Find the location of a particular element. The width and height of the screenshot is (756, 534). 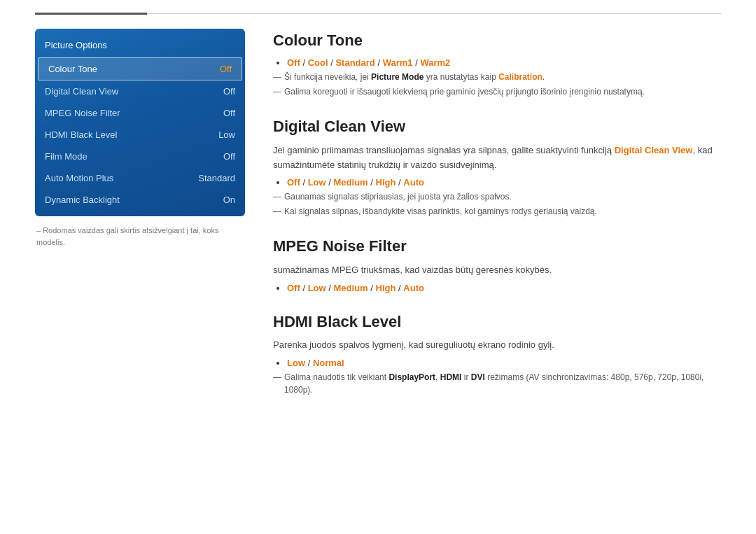

dash-note-colour-tone-1: Galima koreguoti ir išsaugoti kiekvieną … is located at coordinates (497, 92).